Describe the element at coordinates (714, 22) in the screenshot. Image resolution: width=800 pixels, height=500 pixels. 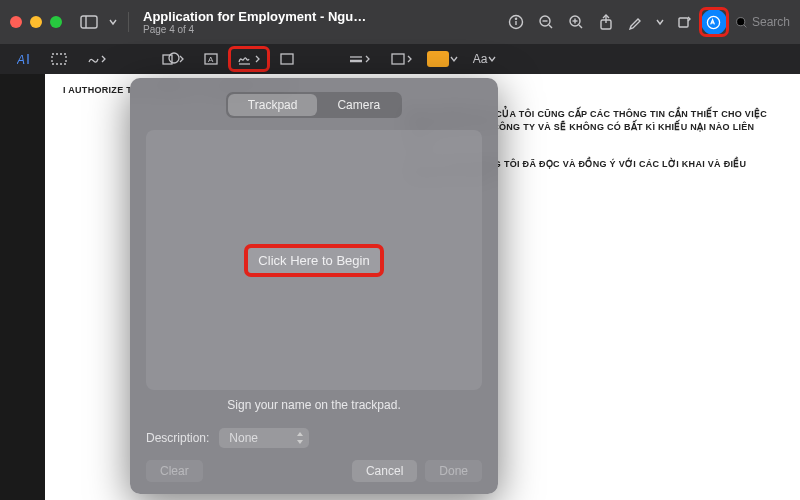
I see `markup-toggle-button` at that location.